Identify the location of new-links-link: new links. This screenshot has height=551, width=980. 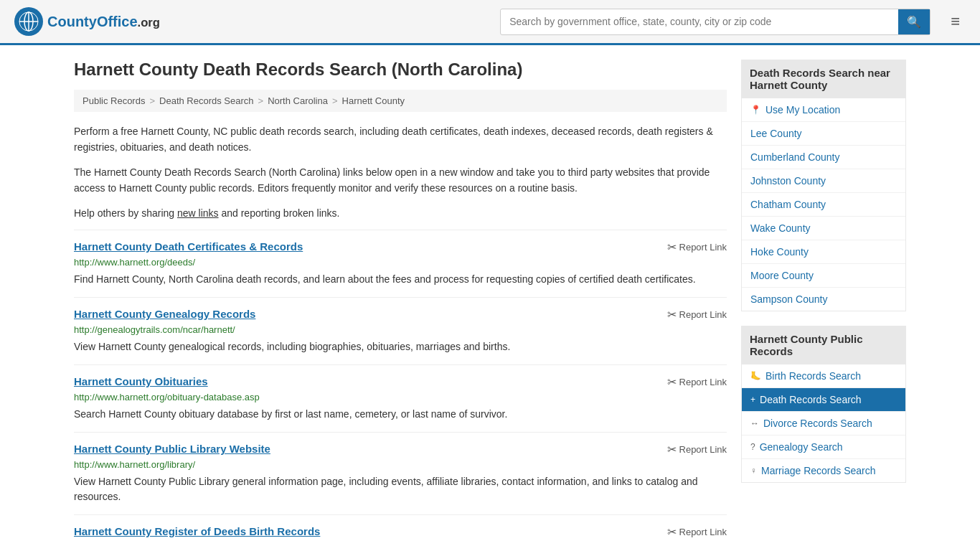
(198, 213).